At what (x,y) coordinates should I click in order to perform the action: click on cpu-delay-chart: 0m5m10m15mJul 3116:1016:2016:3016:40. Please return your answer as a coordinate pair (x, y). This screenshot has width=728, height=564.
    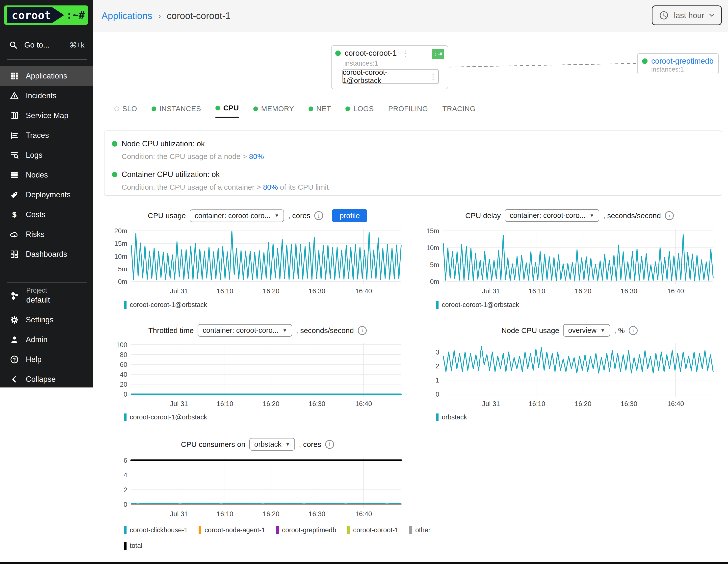
    Looking at the image, I should click on (569, 262).